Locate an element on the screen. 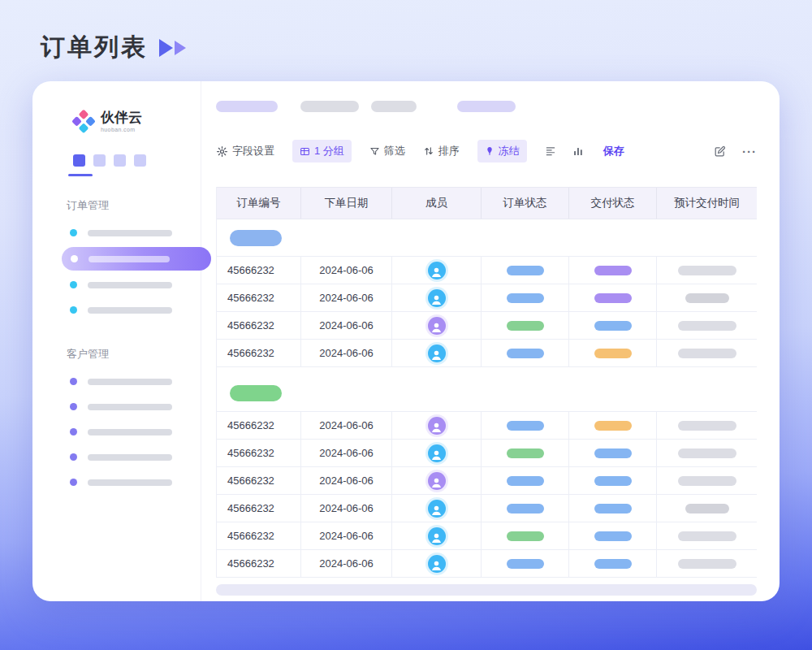  order-nav-list is located at coordinates (117, 271).